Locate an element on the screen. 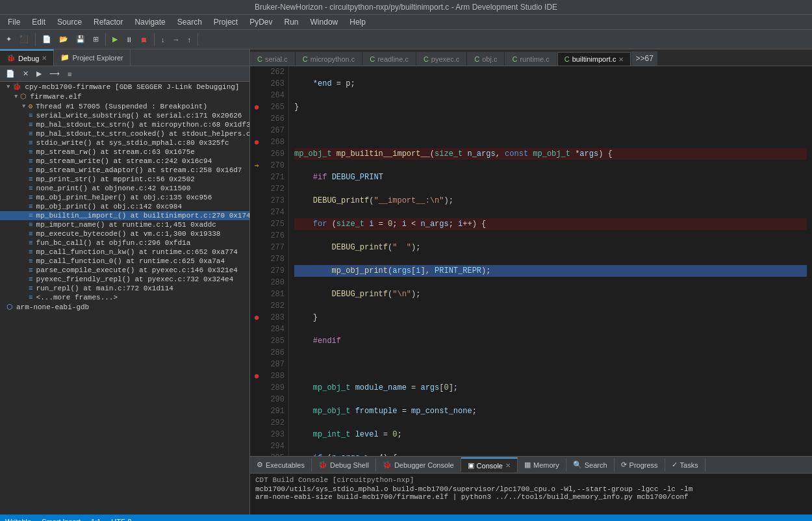  menu-item-source: Source is located at coordinates (70, 22).